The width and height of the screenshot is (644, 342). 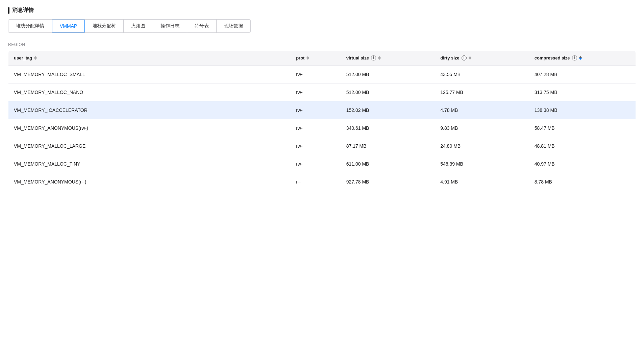 I want to click on cell-dirty_size: 4.91 MB, so click(x=482, y=182).